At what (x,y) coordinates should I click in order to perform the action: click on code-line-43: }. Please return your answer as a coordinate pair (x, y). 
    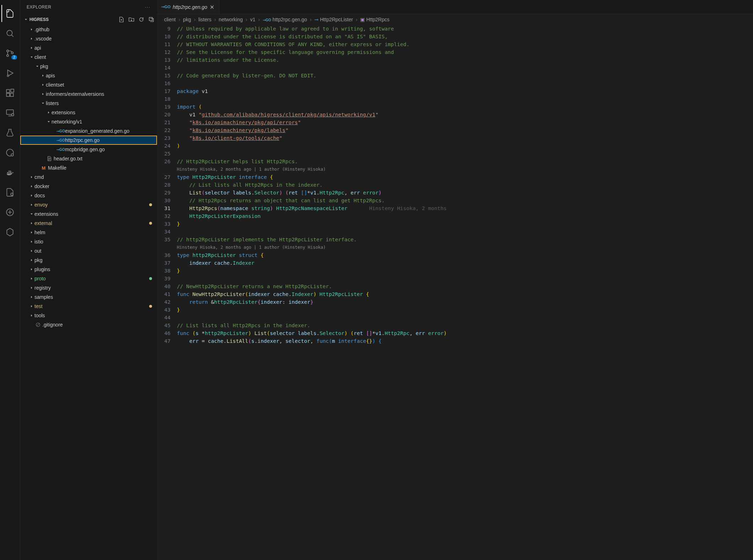
    Looking at the image, I should click on (465, 310).